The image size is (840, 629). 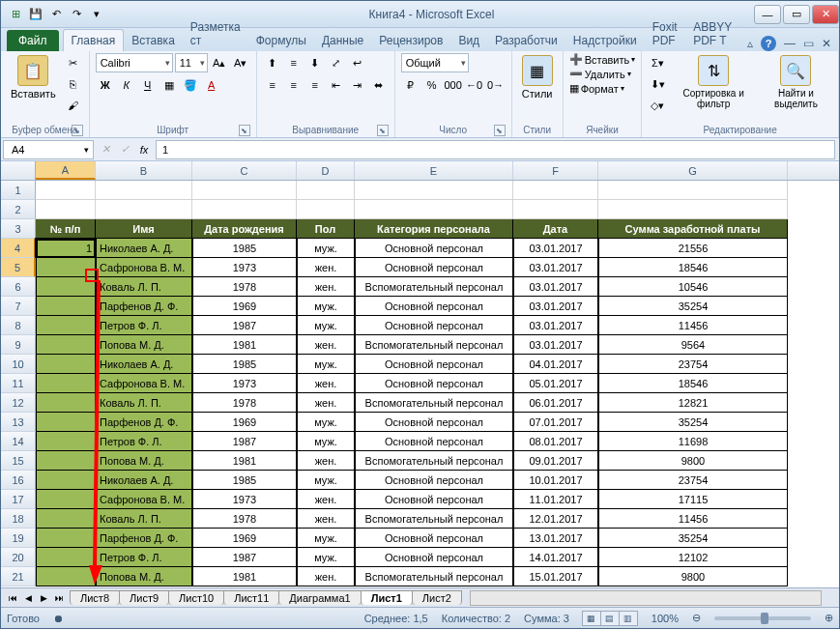 I want to click on cell-E7: Основной персонал, so click(x=434, y=306).